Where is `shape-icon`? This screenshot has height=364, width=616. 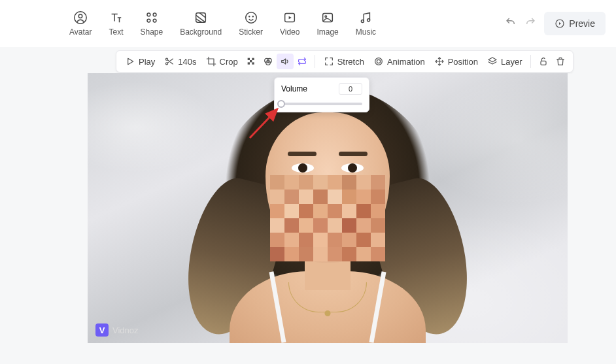 shape-icon is located at coordinates (152, 18).